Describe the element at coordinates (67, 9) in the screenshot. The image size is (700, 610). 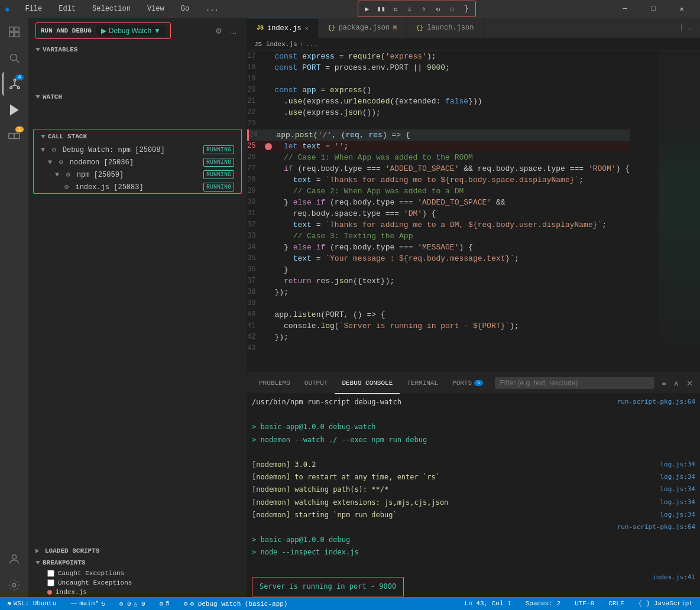
I see `menu-edit: Edit` at that location.